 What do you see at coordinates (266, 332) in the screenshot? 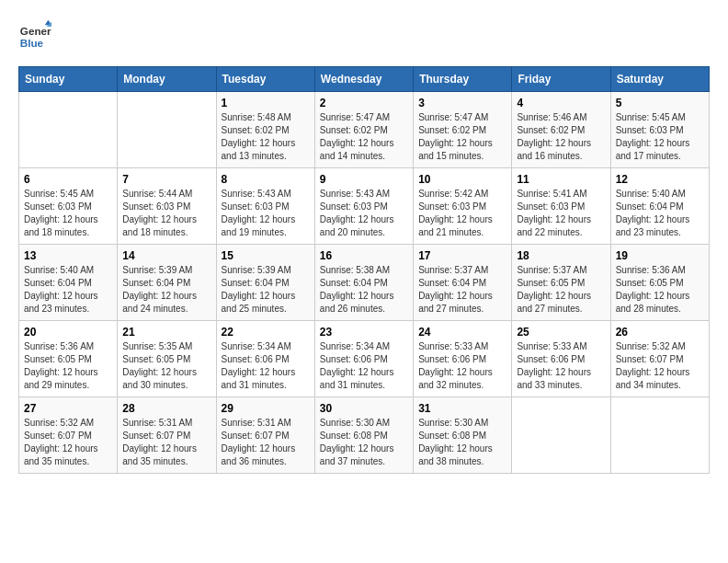
I see `day-number: 22` at bounding box center [266, 332].